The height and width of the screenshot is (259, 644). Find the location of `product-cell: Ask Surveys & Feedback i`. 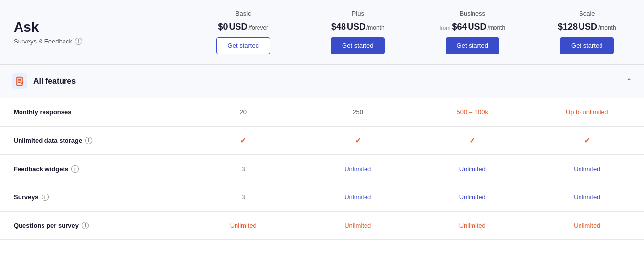

product-cell: Ask Surveys & Feedback i is located at coordinates (93, 32).